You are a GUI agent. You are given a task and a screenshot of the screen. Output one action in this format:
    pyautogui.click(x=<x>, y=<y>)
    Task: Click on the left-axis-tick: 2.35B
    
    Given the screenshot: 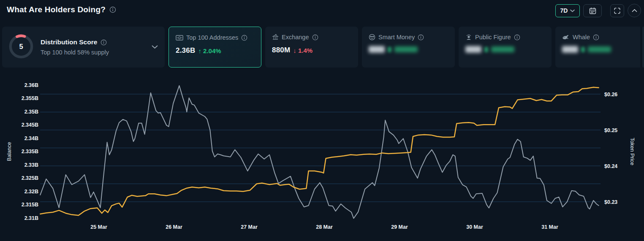 What is the action you would take?
    pyautogui.click(x=31, y=112)
    